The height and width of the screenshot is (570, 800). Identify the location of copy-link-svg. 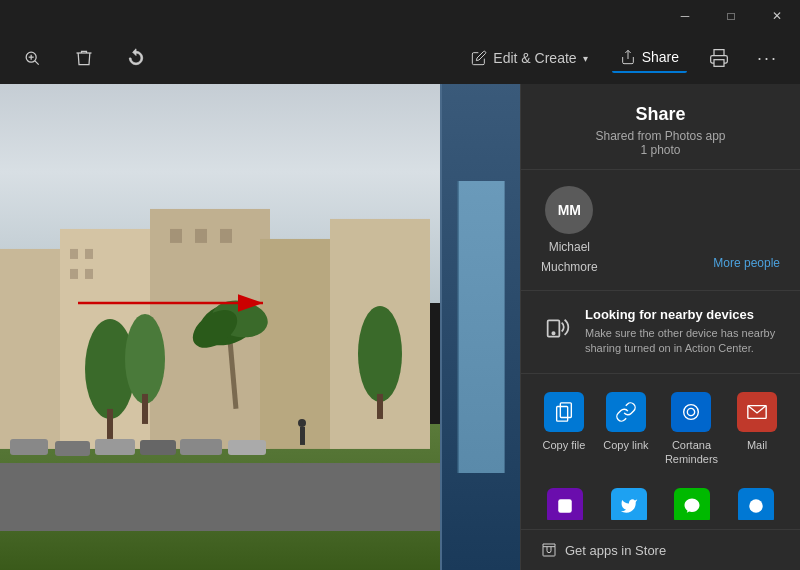
(626, 412).